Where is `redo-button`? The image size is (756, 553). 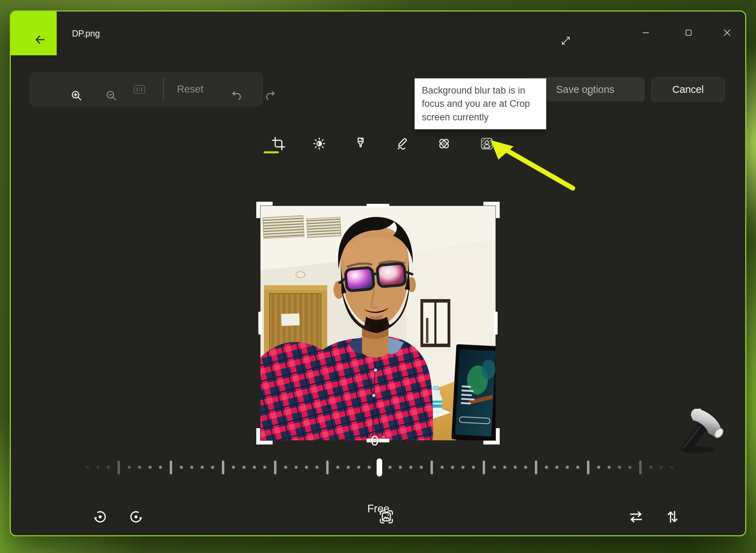
redo-button is located at coordinates (264, 89).